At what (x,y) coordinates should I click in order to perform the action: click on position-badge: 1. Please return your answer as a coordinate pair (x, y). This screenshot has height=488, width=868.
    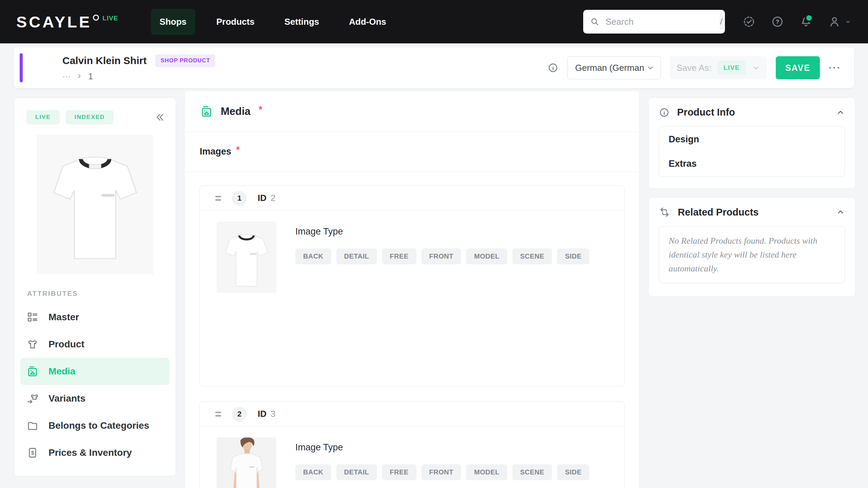
    Looking at the image, I should click on (239, 198).